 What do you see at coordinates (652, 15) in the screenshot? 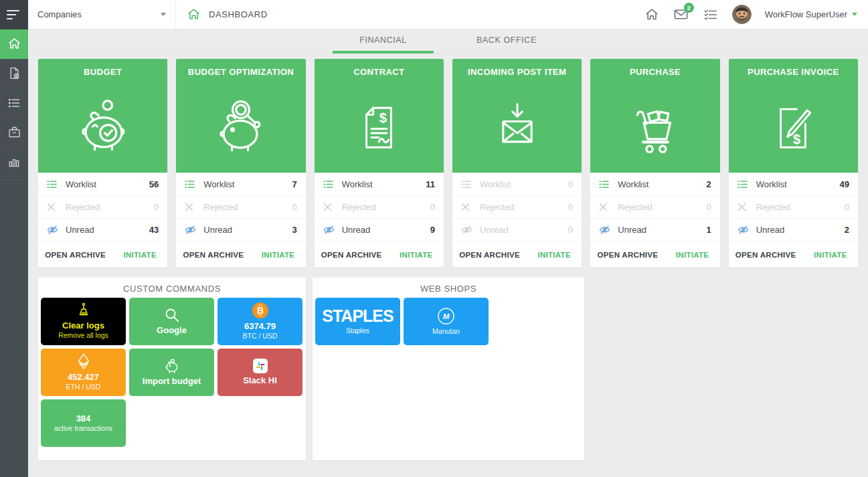
I see `home-button` at bounding box center [652, 15].